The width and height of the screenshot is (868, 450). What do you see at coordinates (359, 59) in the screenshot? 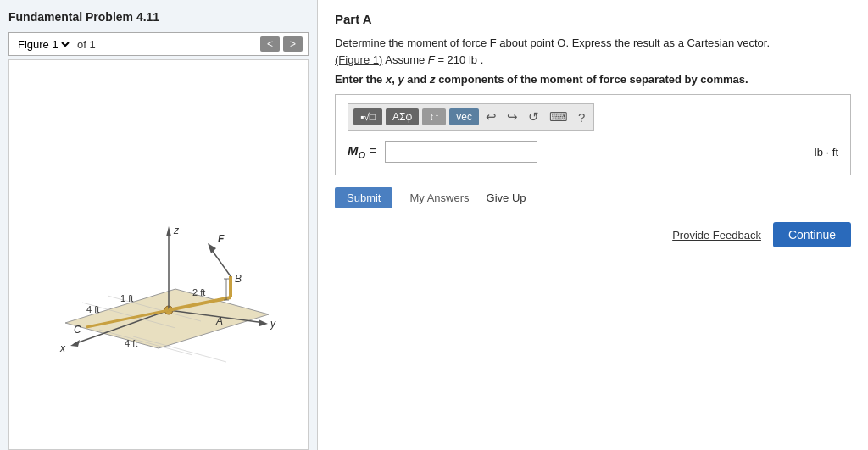
I see `figure-link: (Figure 1)` at bounding box center [359, 59].